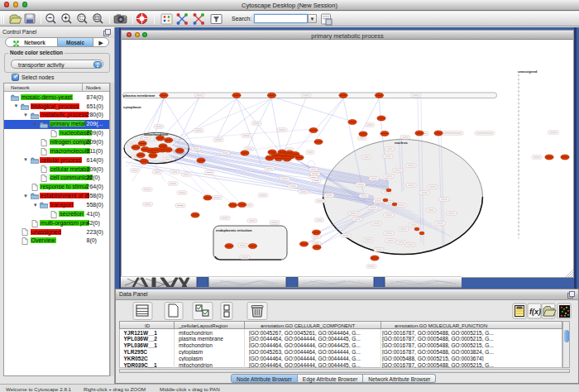 The height and width of the screenshot is (392, 579). Describe the element at coordinates (139, 96) in the screenshot. I see `svg-text: plasma membrane` at that location.